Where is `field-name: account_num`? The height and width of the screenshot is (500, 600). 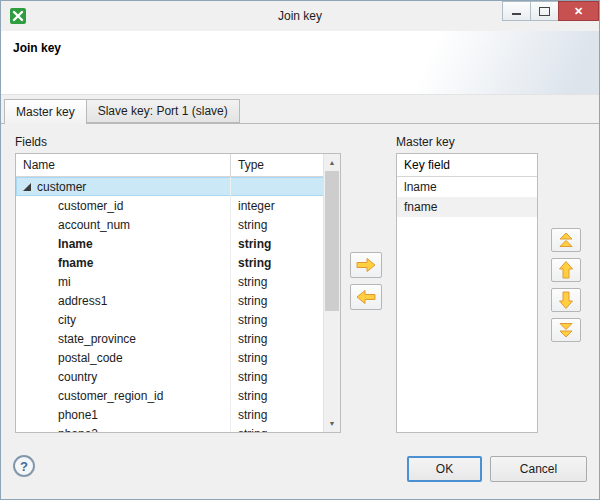
field-name: account_num is located at coordinates (94, 225).